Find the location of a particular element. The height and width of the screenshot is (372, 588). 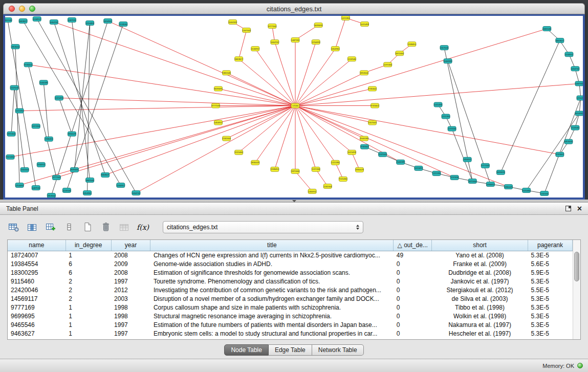

minimize-button is located at coordinates (22, 9).